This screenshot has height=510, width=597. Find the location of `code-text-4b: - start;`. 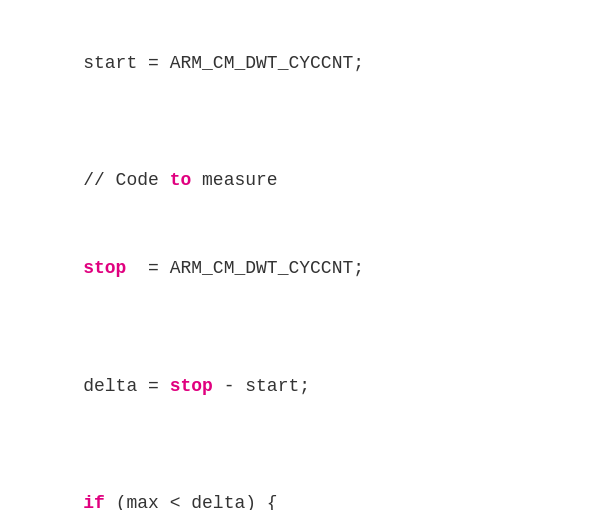

code-text-4b: - start; is located at coordinates (262, 386).